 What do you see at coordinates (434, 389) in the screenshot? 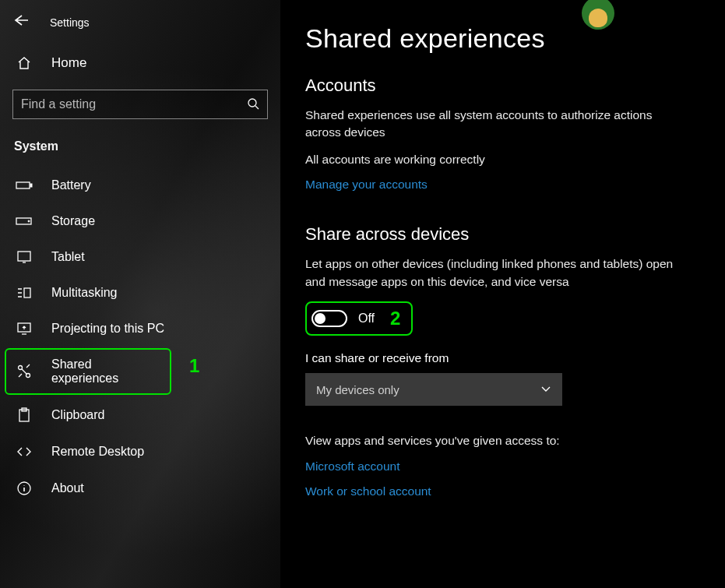
I see `share-from-dropdown: My devices only` at bounding box center [434, 389].